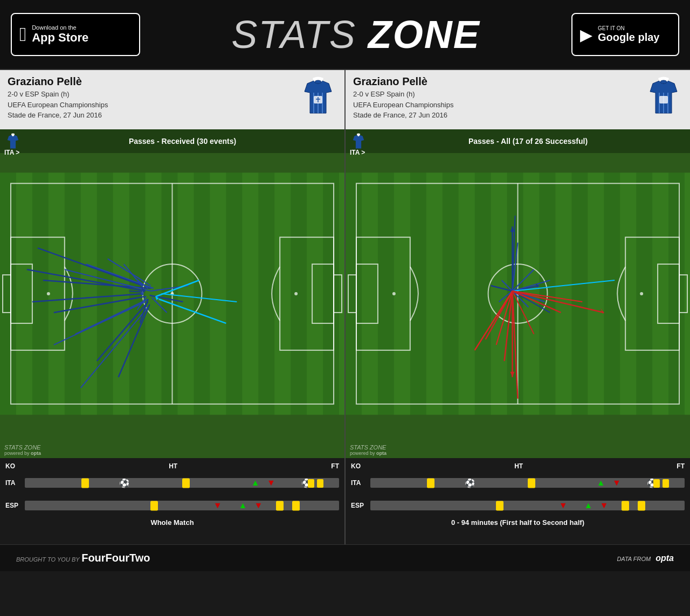 The width and height of the screenshot is (690, 616). I want to click on left-jersey, so click(318, 97).